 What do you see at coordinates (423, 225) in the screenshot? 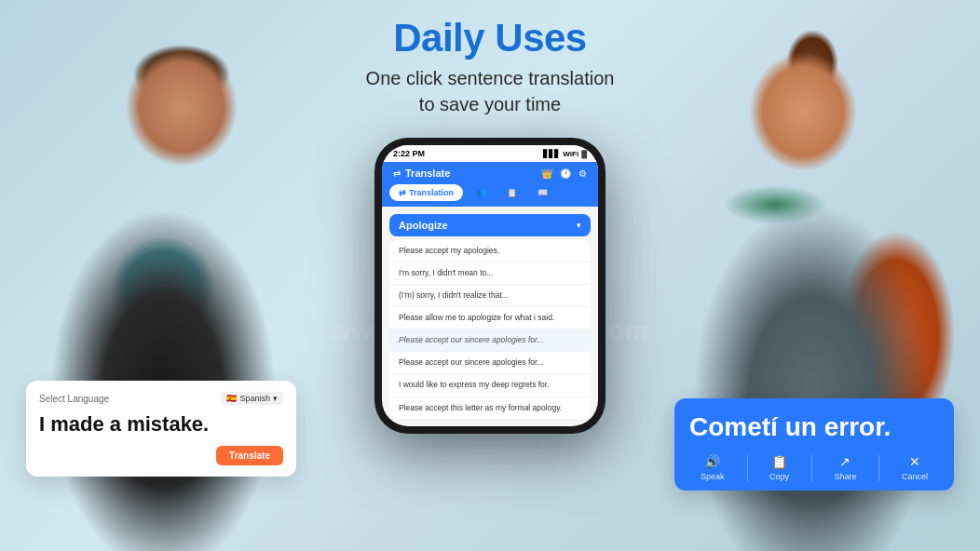
I see `category-text: Apologize` at bounding box center [423, 225].